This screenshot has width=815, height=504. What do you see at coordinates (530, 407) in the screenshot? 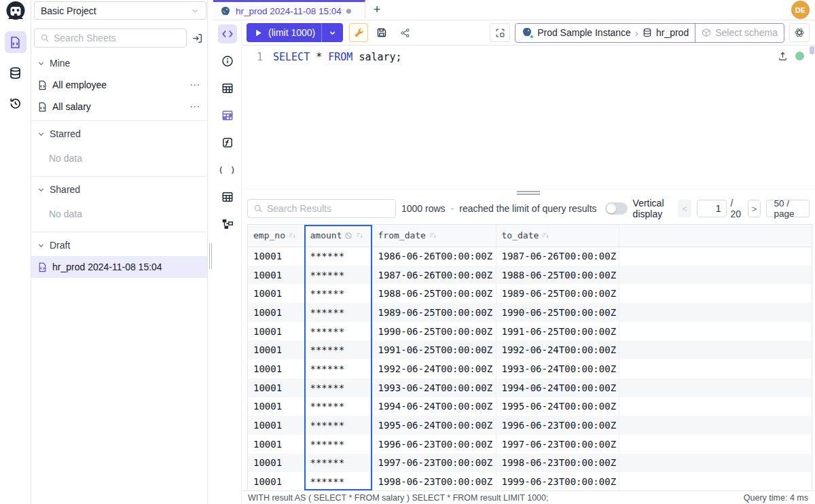
I see `table-row: 10001******1994-06-24T00:00:00Z1995-06-2…` at bounding box center [530, 407].